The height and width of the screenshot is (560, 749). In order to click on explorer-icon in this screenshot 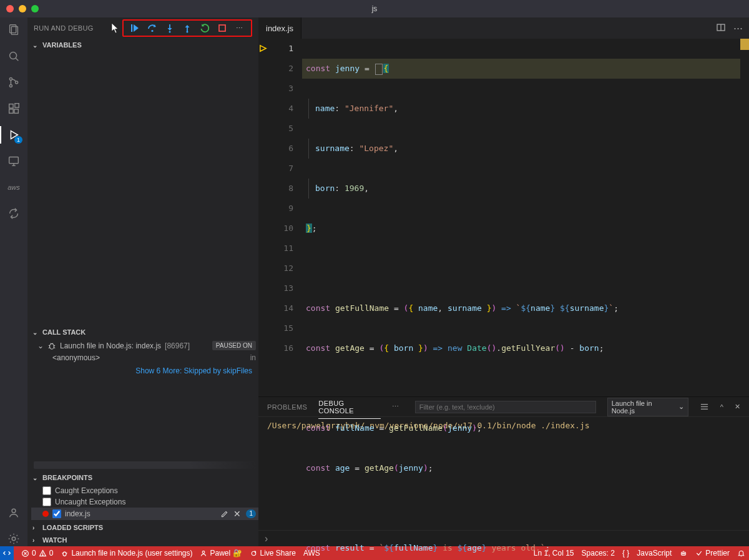, I will do `click(14, 30)`.